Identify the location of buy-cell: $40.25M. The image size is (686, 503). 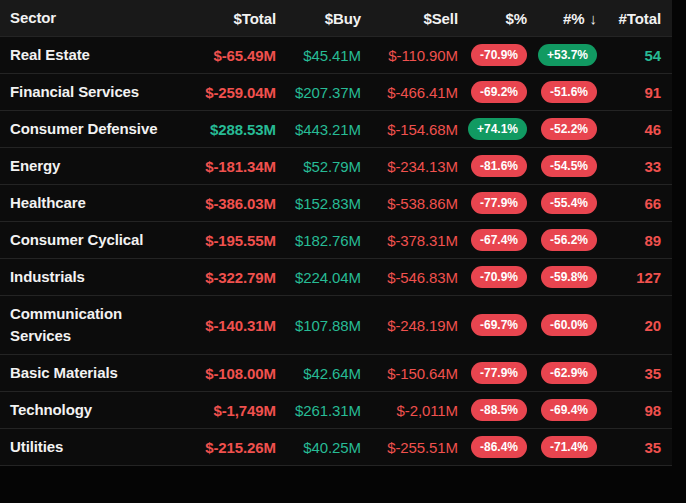
(318, 448).